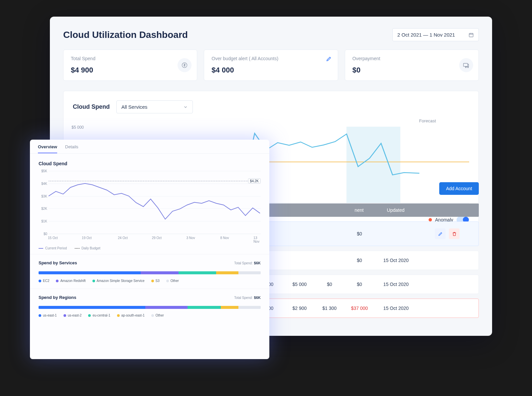 The image size is (532, 396). Describe the element at coordinates (150, 273) in the screenshot. I see `services-bar` at that location.